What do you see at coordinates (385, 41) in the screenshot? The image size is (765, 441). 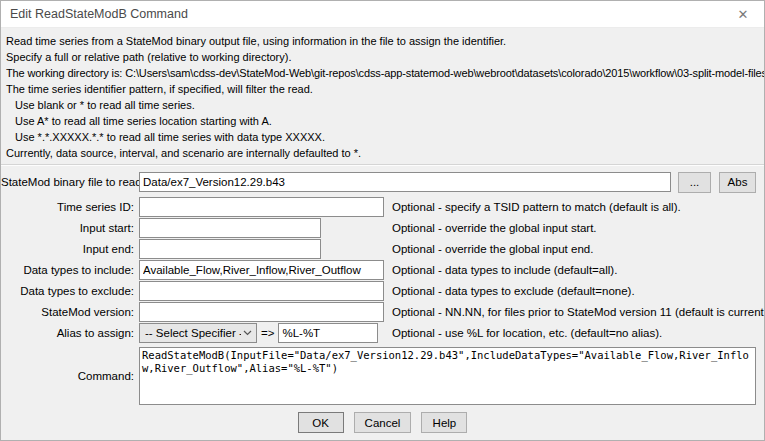 I see `note-line: Read time series from a StateMod binary …` at bounding box center [385, 41].